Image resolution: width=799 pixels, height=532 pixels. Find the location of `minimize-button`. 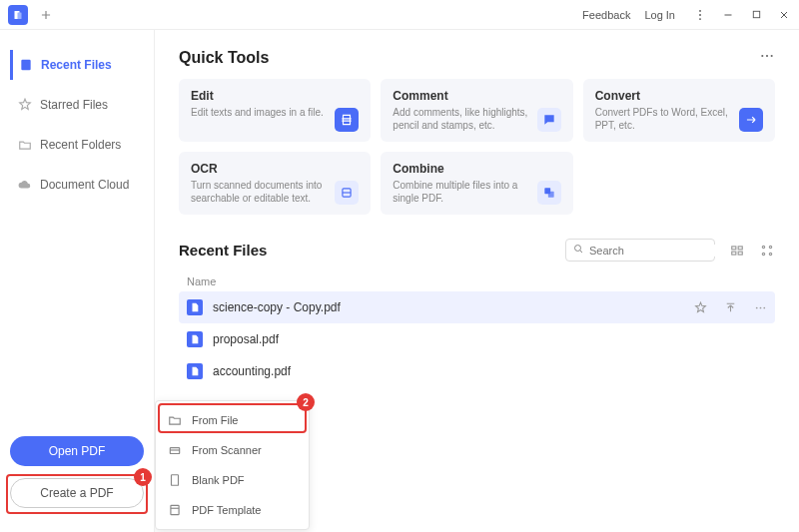

minimize-button is located at coordinates (728, 15).